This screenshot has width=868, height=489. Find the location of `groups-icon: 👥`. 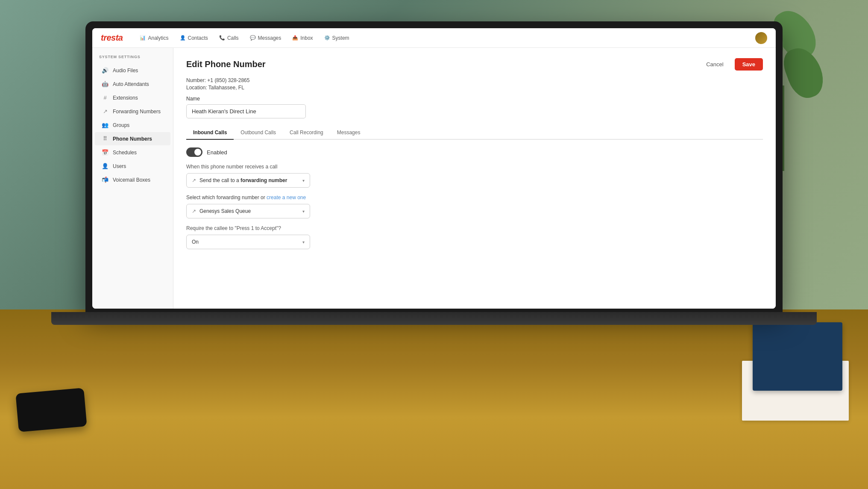

groups-icon: 👥 is located at coordinates (105, 125).